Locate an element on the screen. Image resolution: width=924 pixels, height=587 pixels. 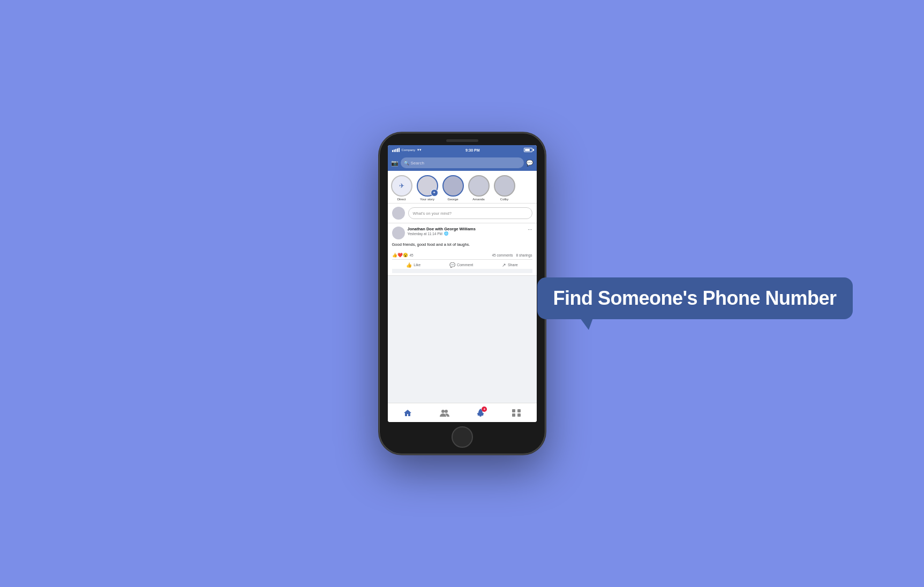
comment-button: 💬 Comment is located at coordinates (461, 265).